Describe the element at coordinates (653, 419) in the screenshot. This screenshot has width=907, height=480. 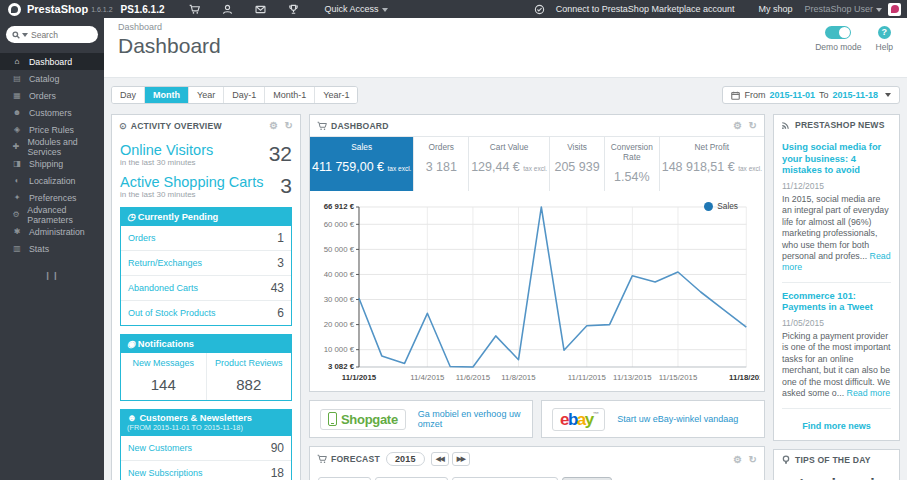
I see `ebay-ad: ebay™ Start uw eBay-winkel vandaag` at that location.